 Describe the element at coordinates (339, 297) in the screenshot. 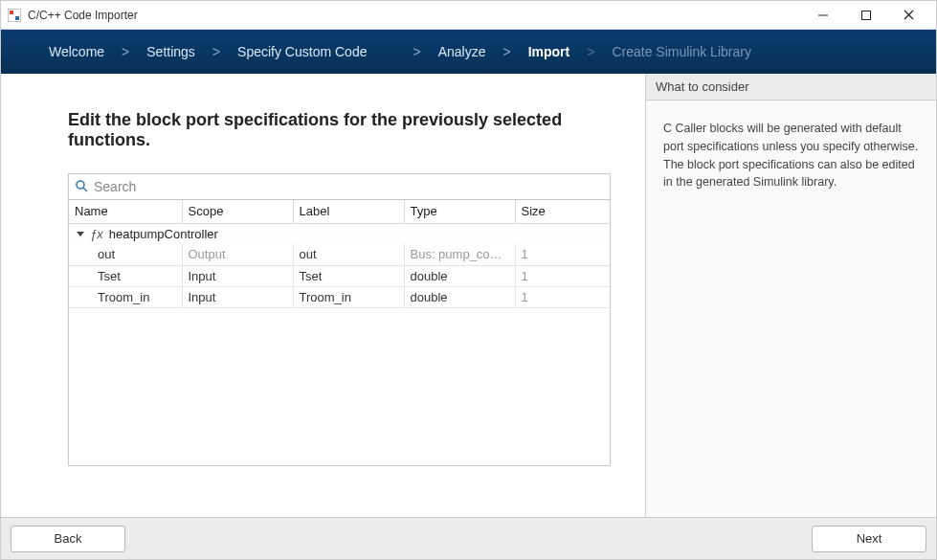

I see `table-row: Troom_in Input Troom_in double 1` at that location.